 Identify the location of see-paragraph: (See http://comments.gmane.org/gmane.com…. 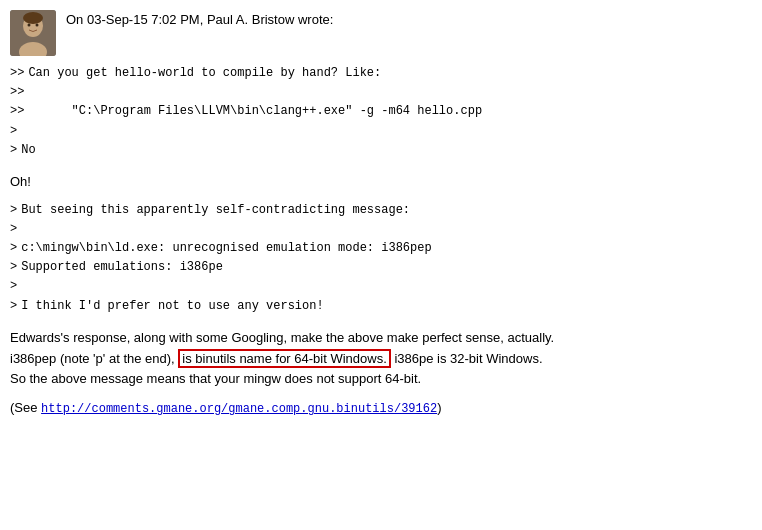
(378, 408).